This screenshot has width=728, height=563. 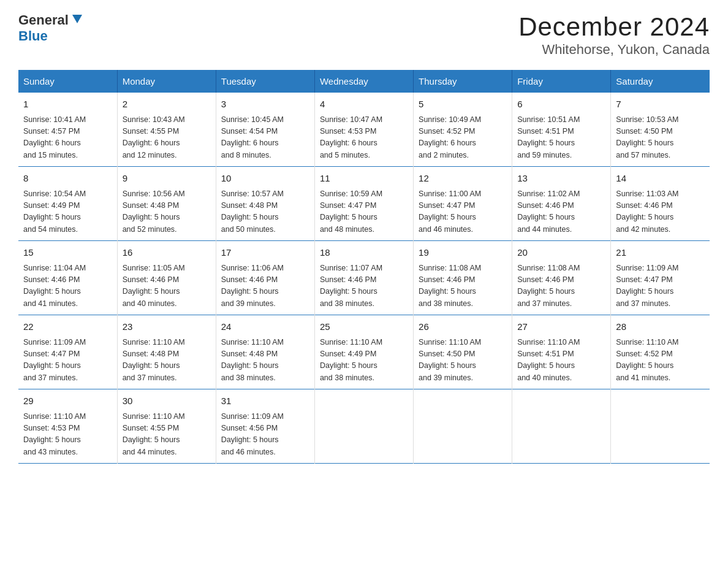 I want to click on day-info: Sunrise: 10:43 AM Sunset: 4:55 PM Daylig…, so click(x=167, y=138).